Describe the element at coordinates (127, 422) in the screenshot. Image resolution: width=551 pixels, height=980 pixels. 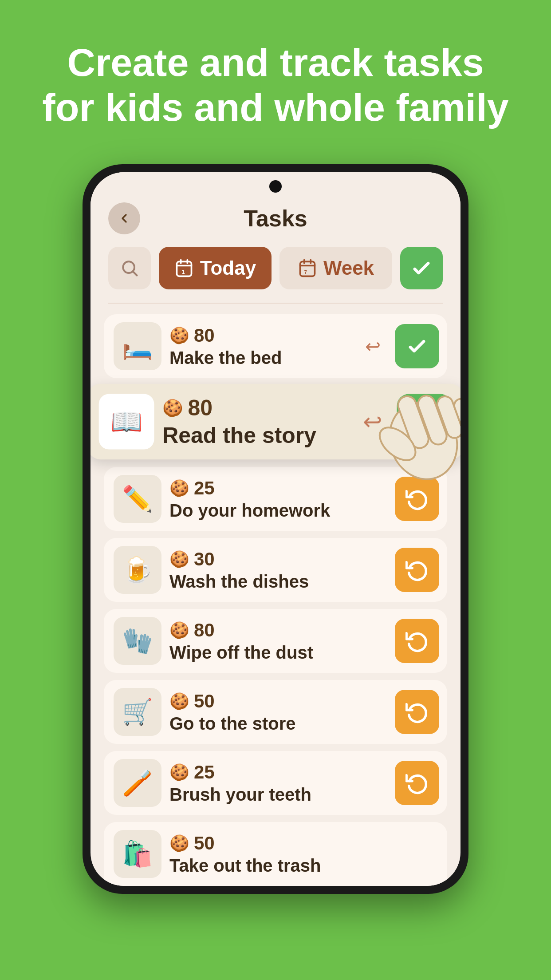
I see `task-icon: 📖` at that location.